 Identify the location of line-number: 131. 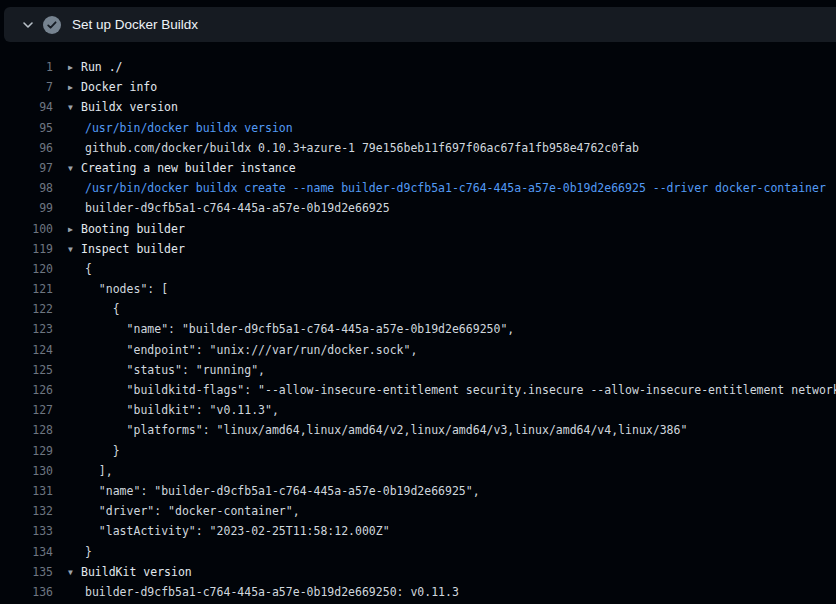
(26, 491).